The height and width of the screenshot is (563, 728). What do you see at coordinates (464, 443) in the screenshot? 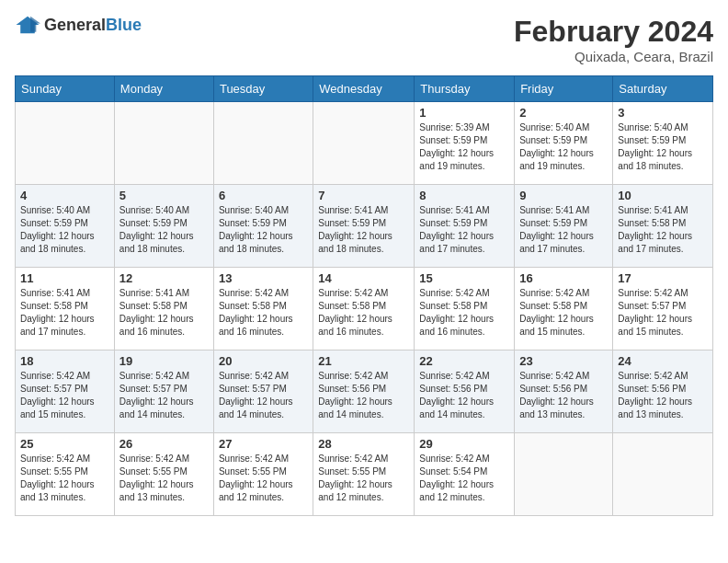
I see `day-number: 29` at bounding box center [464, 443].